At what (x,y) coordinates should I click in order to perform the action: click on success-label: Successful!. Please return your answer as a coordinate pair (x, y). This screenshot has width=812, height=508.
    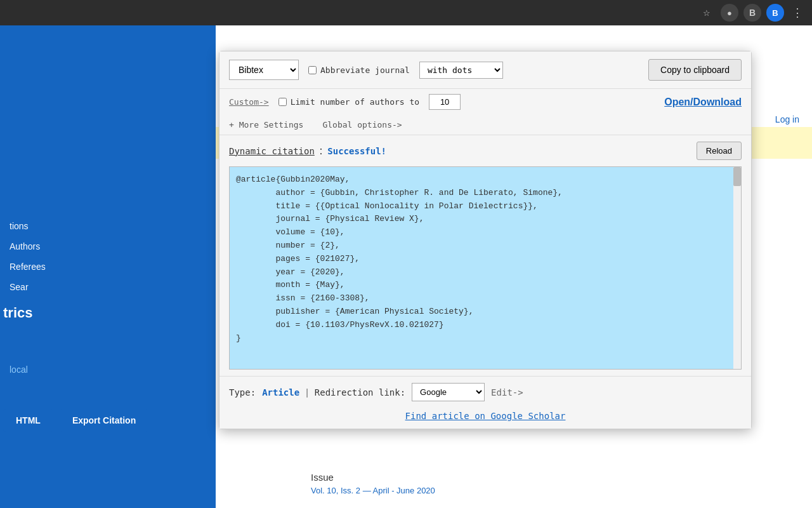
    Looking at the image, I should click on (357, 151).